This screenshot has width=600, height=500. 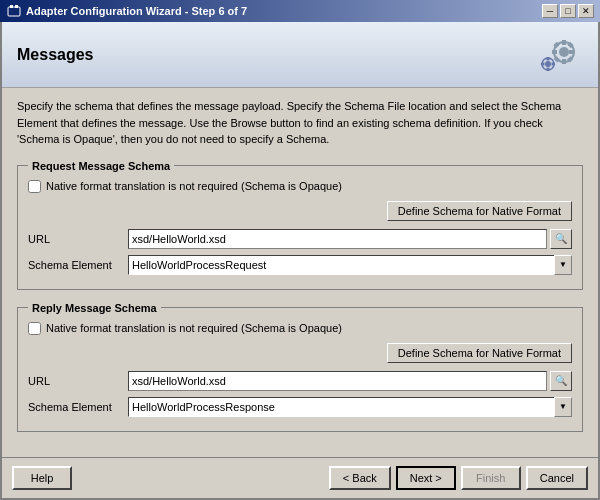 What do you see at coordinates (563, 407) in the screenshot?
I see `reply-schema-element-arrow: ▼` at bounding box center [563, 407].